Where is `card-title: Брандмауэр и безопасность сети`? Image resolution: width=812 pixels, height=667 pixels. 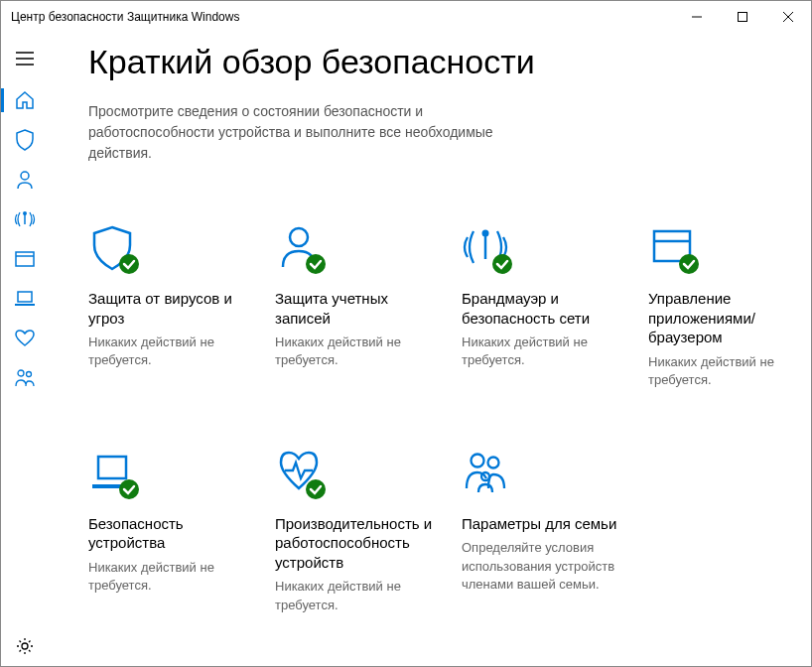
card-title: Брандмауэр и безопасность сети is located at coordinates (546, 308).